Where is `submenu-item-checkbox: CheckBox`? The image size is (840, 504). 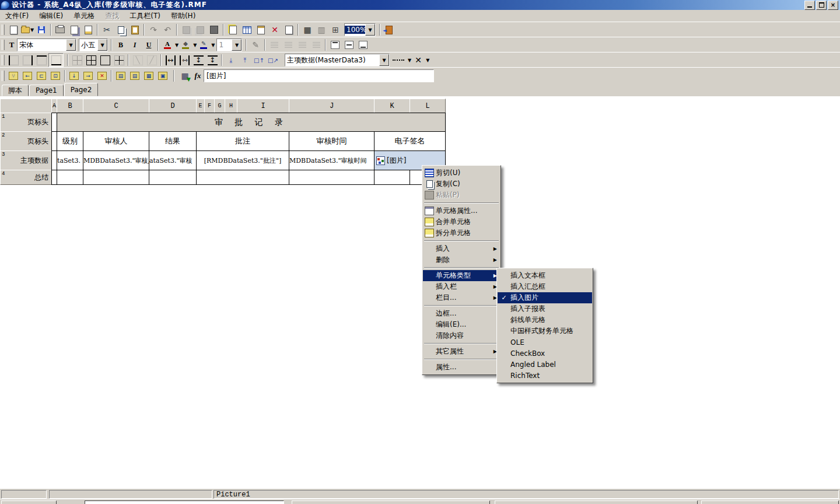 submenu-item-checkbox: CheckBox is located at coordinates (545, 354).